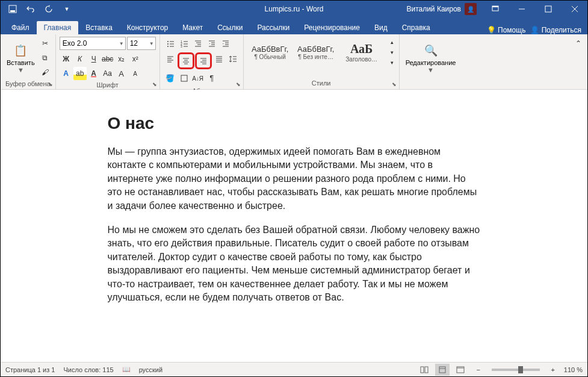 The height and width of the screenshot is (377, 588). I want to click on tab-mailings: Рассылки, so click(273, 28).